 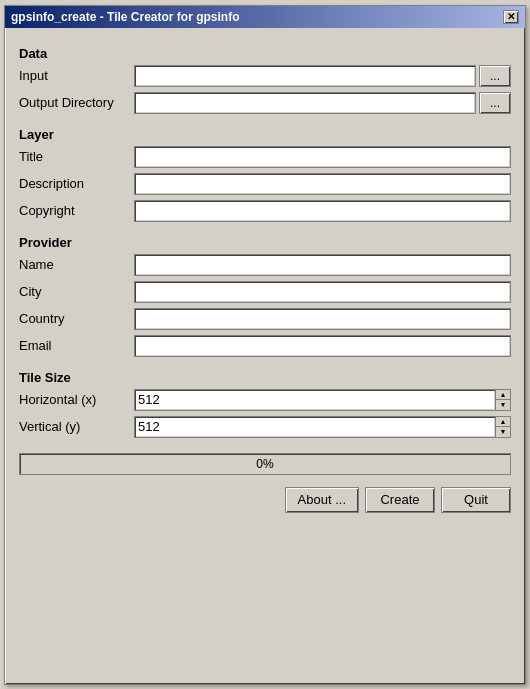 I want to click on input-field, so click(x=305, y=76).